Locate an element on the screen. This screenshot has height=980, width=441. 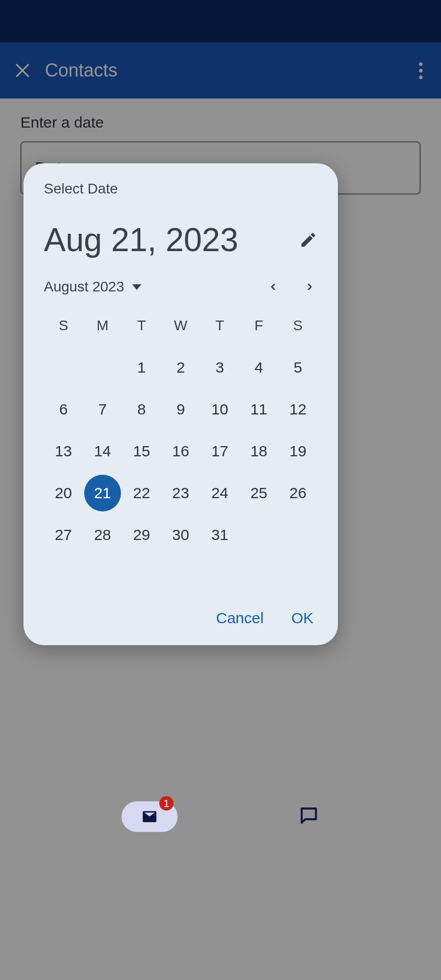
calendar-day: 22 is located at coordinates (142, 493).